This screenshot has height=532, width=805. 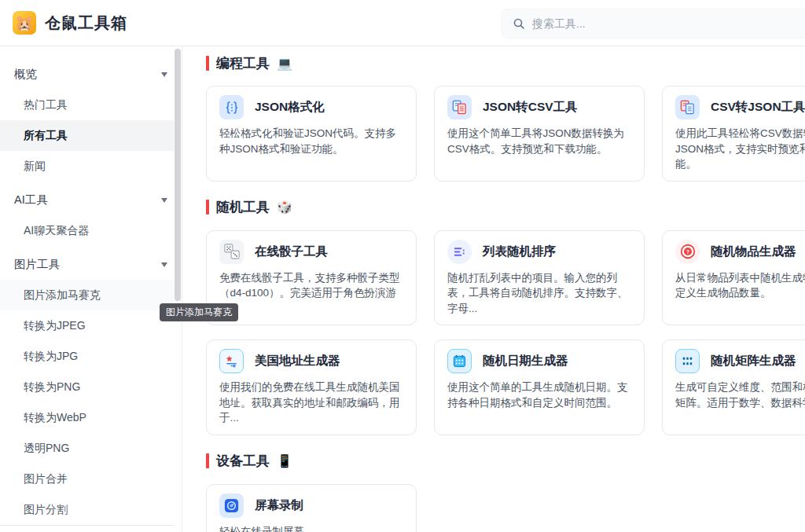 I want to click on tool-card-json-format: JSON格式化 轻松格式化和验证JSON代码。支持多种JSON格式和验证功能。, so click(x=311, y=134).